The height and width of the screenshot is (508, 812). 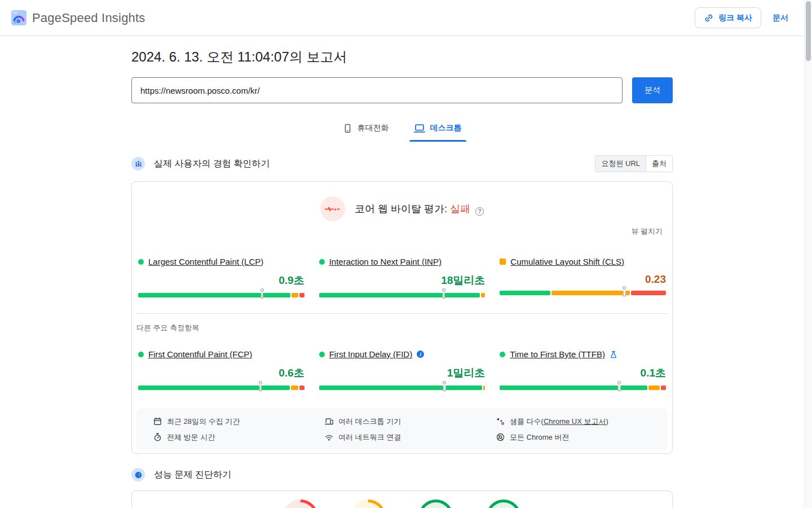 What do you see at coordinates (728, 18) in the screenshot?
I see `copy-link-button: 링크 복사` at bounding box center [728, 18].